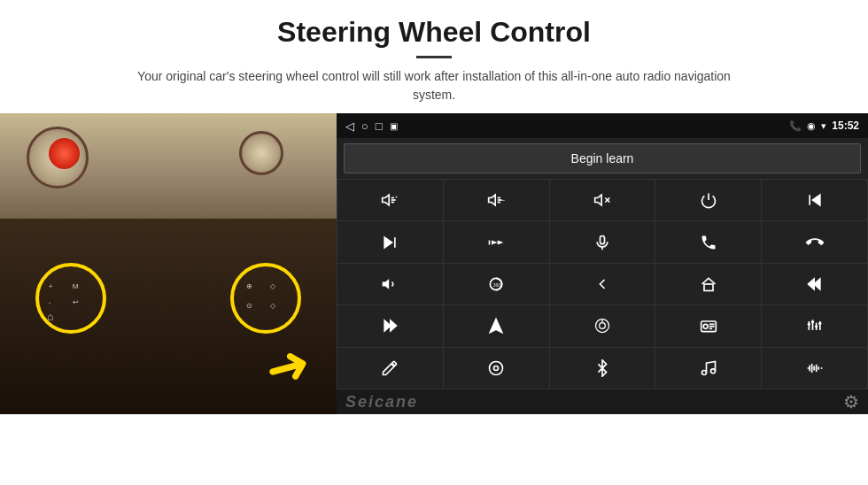 This screenshot has height=485, width=868. What do you see at coordinates (372, 126) in the screenshot?
I see `status-left: ◁ ○ □ ▣` at bounding box center [372, 126].